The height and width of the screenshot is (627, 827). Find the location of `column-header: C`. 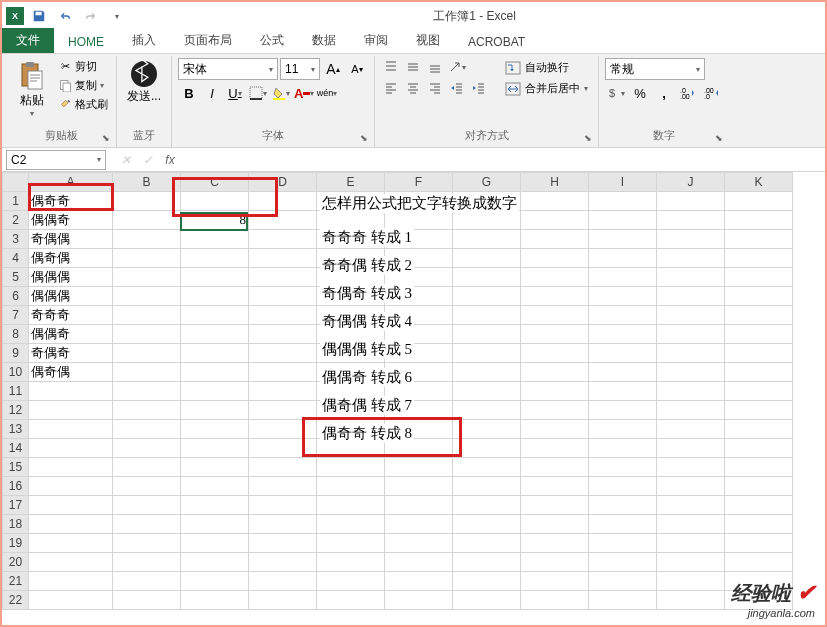

column-header: C is located at coordinates (215, 182).